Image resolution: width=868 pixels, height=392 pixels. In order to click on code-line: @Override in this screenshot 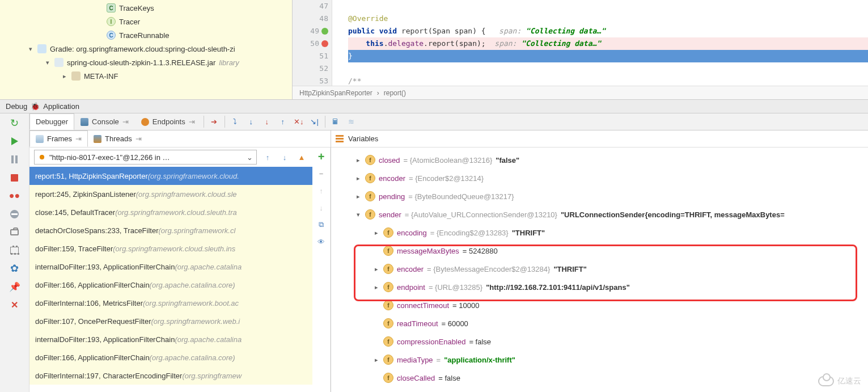, I will do `click(608, 19)`.